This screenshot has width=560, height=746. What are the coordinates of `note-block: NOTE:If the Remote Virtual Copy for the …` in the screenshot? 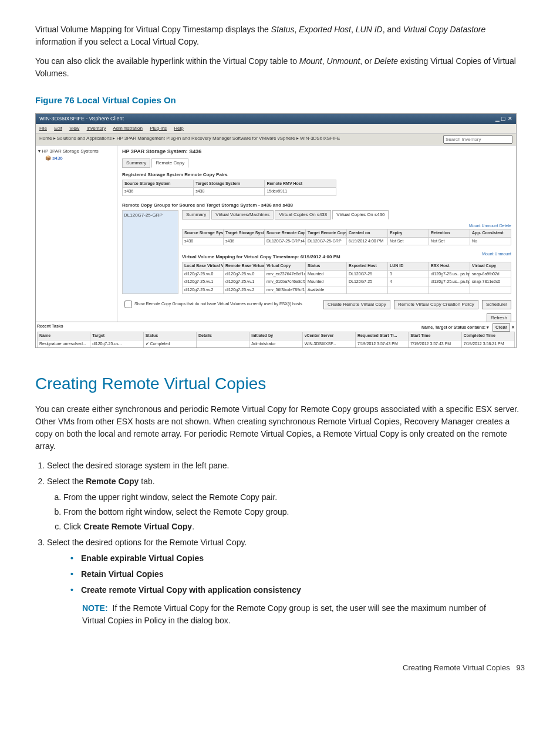 It's located at (294, 615).